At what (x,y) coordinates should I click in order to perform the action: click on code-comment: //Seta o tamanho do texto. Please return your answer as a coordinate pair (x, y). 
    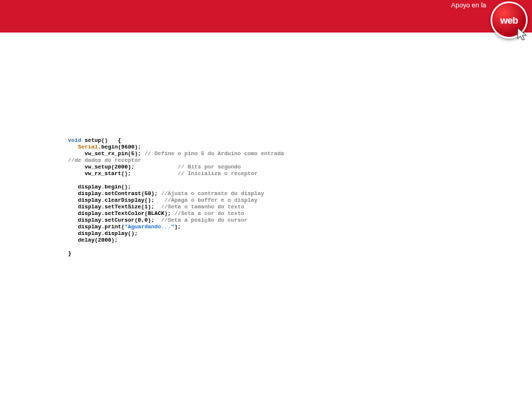
    Looking at the image, I should click on (202, 207).